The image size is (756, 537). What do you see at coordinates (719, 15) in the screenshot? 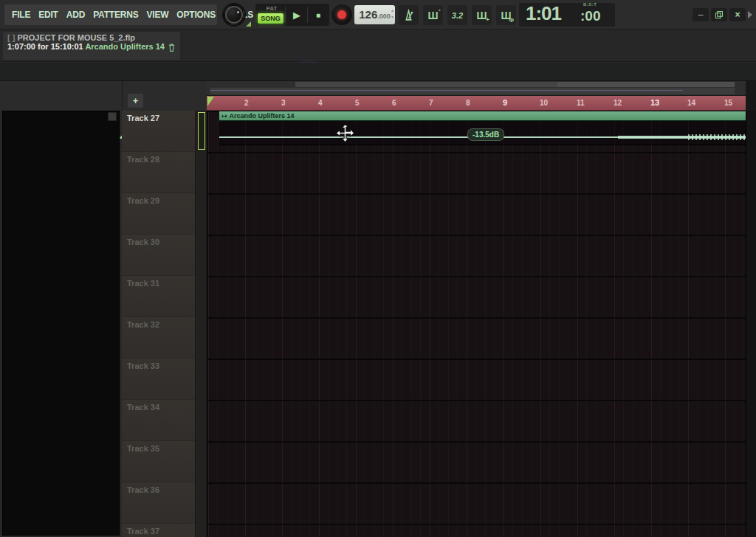
I see `maximize-icon` at bounding box center [719, 15].